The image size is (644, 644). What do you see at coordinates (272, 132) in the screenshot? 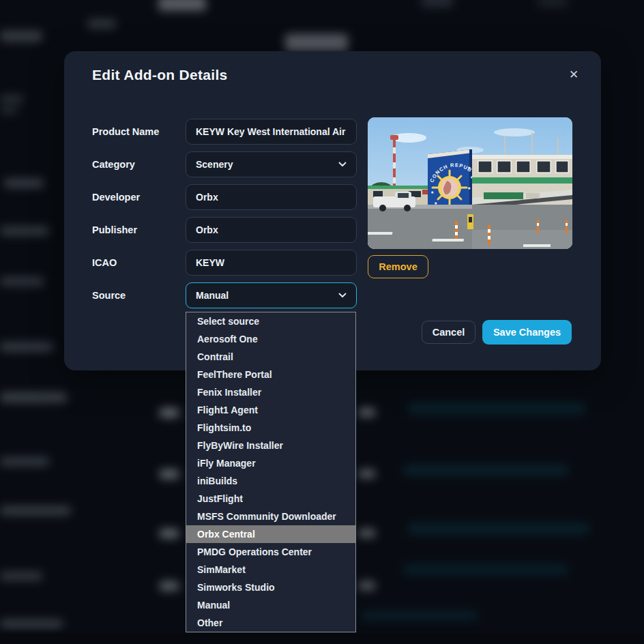
I see `product-name-input` at bounding box center [272, 132].